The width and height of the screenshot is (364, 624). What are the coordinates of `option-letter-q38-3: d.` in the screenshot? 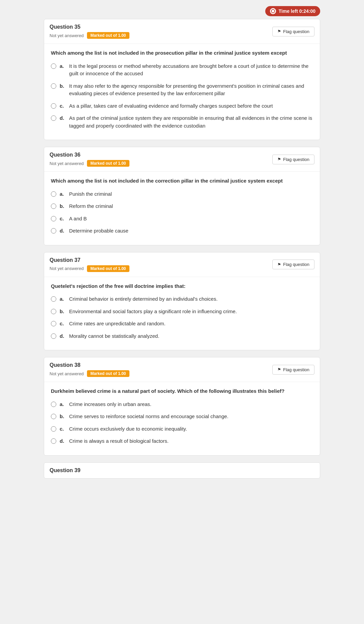 It's located at (63, 441).